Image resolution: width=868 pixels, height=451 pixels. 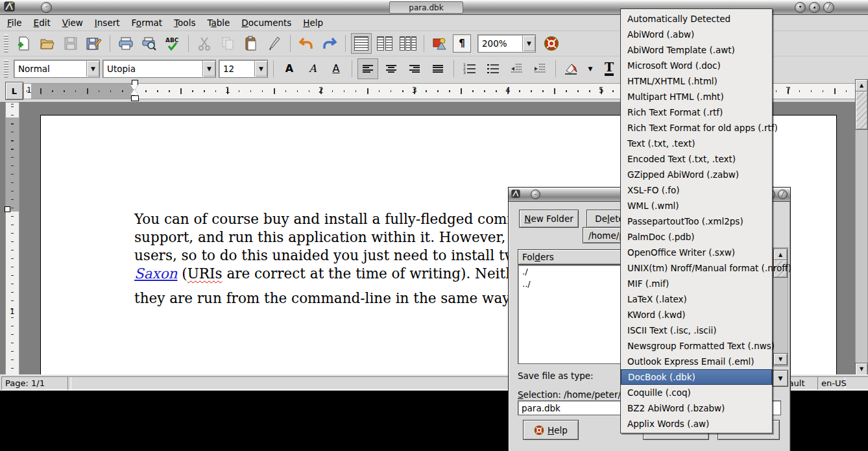 I want to click on format-option: LaTeX (.latex), so click(x=697, y=299).